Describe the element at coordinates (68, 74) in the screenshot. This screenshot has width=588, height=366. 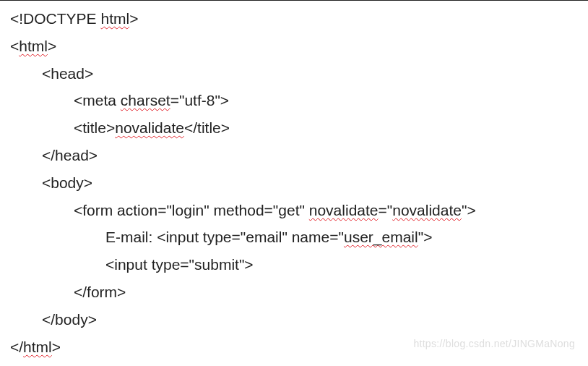
I see `txt: <head>` at that location.